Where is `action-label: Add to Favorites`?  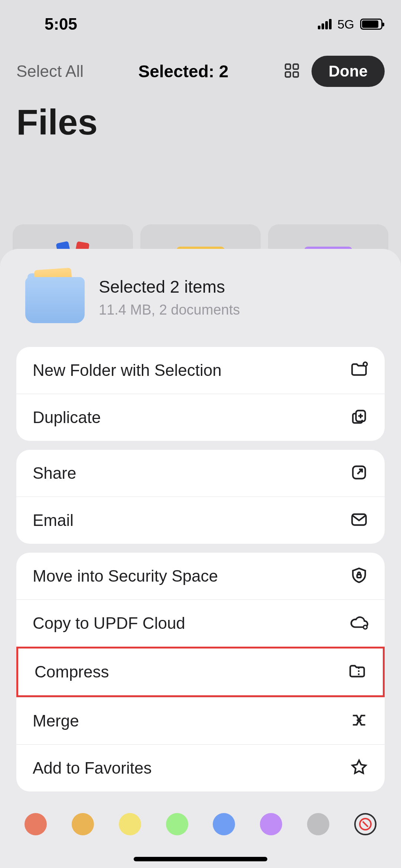
action-label: Add to Favorites is located at coordinates (92, 768).